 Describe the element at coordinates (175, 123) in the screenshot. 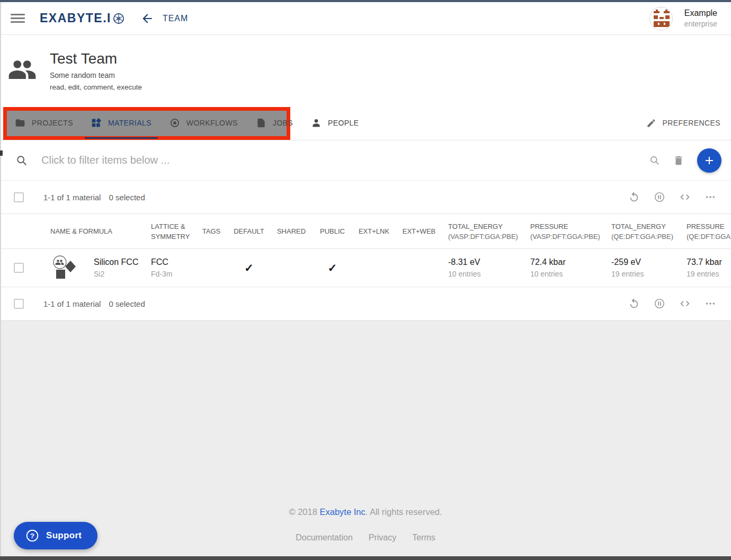

I see `target-icon` at that location.